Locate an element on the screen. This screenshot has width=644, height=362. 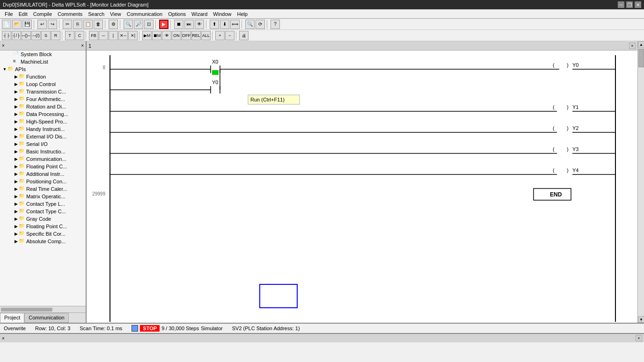
tree-matrix: ▶ 📁 Matrix Operatic... is located at coordinates (50, 196).